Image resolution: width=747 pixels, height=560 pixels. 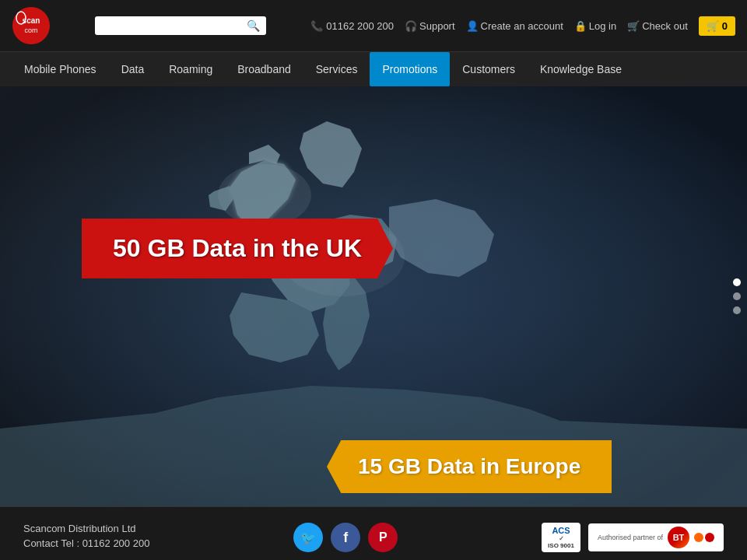 What do you see at coordinates (181, 26) in the screenshot?
I see `search-bar: 🔍` at bounding box center [181, 26].